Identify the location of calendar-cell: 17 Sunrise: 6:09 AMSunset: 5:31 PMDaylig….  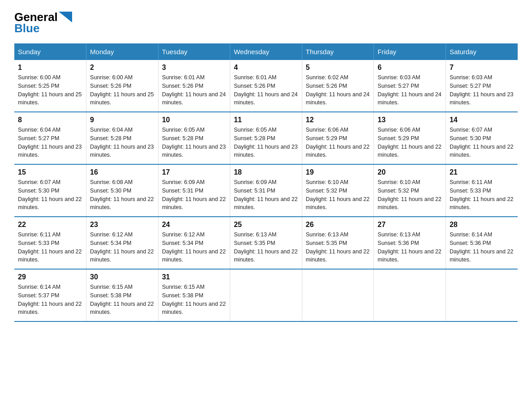
(194, 191).